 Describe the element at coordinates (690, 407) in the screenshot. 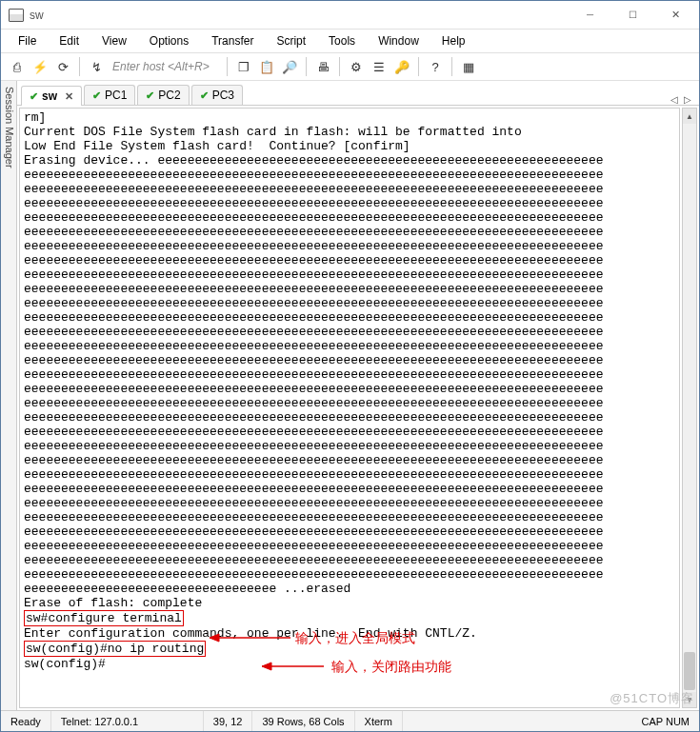

I see `scroll-track` at that location.